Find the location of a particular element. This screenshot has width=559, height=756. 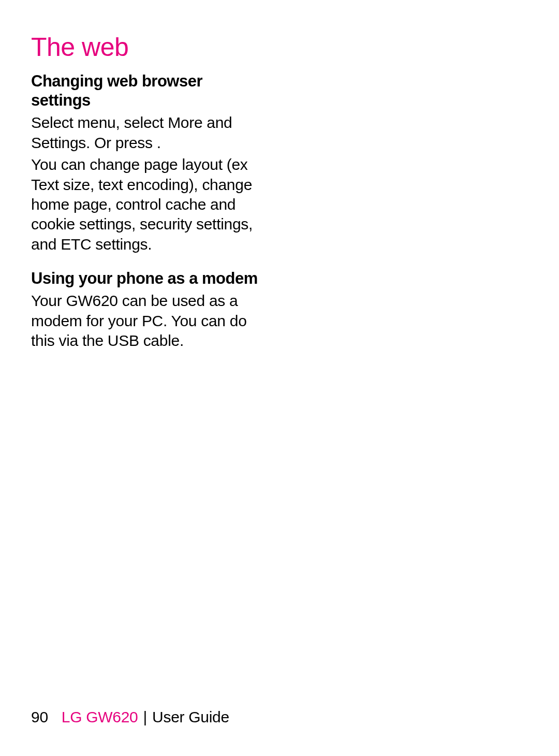

body-paragraph: You can change page layout (ex Text size… is located at coordinates (145, 205).